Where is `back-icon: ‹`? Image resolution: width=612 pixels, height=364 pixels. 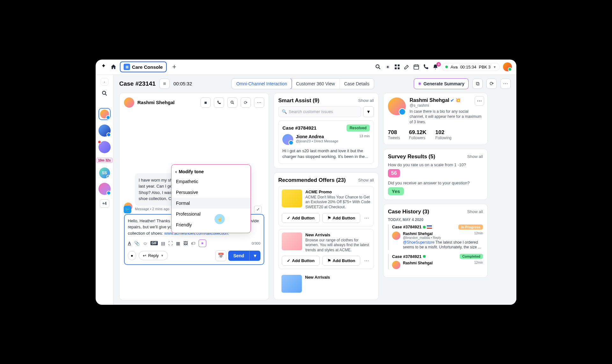
back-icon: ‹ is located at coordinates (176, 172).